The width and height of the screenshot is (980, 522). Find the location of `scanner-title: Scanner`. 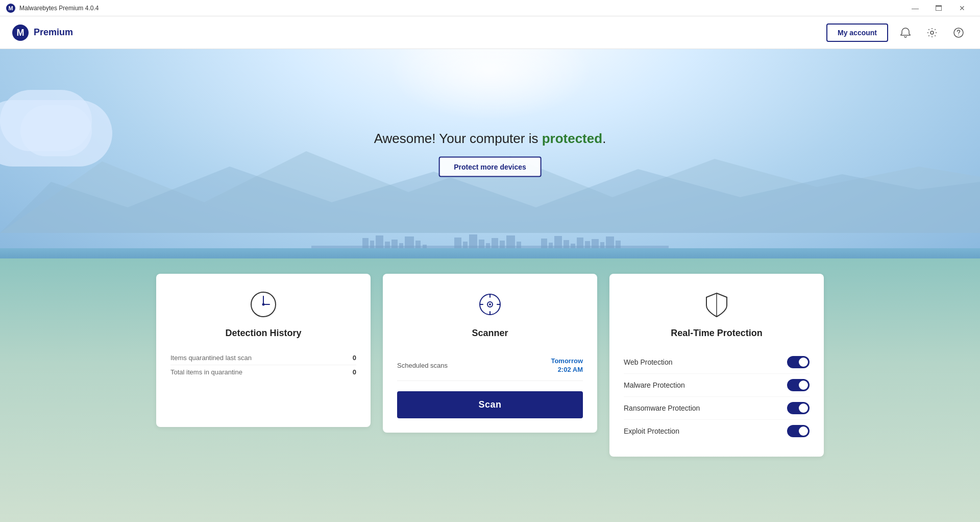

scanner-title: Scanner is located at coordinates (490, 333).